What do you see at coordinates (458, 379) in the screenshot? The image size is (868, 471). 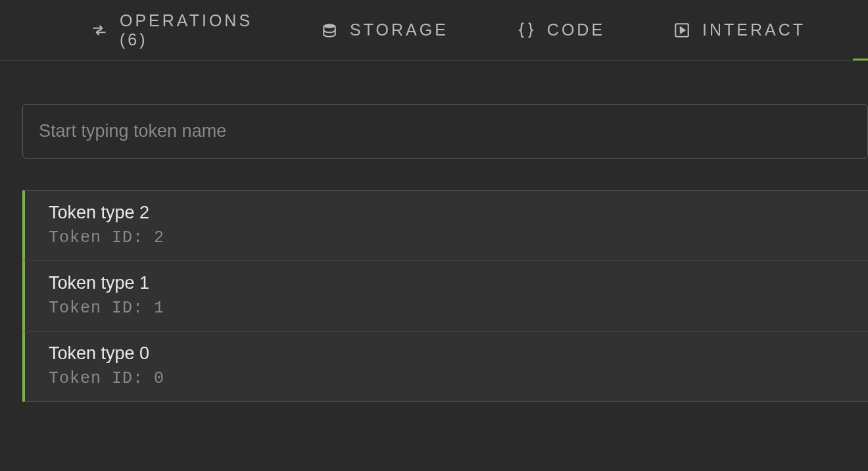 I see `token-id: Token ID: 0` at bounding box center [458, 379].